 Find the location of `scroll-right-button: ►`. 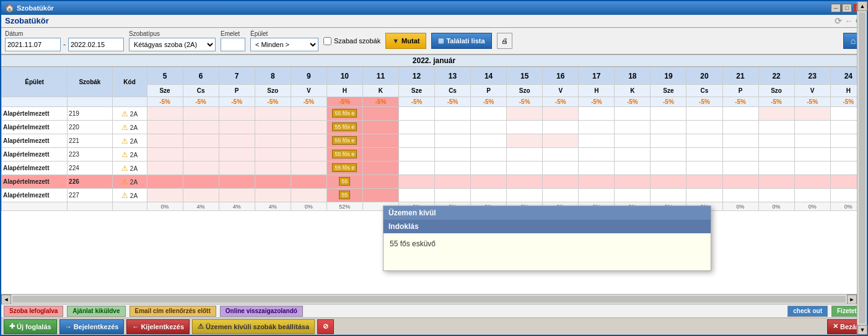

scroll-right-button: ► is located at coordinates (852, 299).